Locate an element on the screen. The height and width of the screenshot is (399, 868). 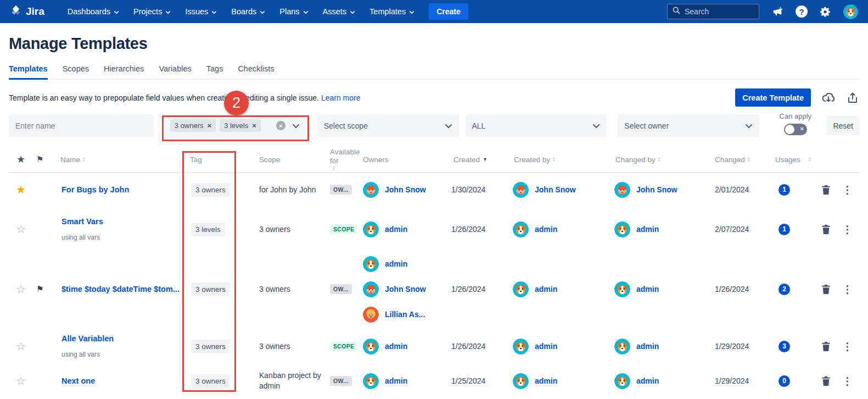
name-cell: $time $today $dateTime $tom... is located at coordinates (120, 289).